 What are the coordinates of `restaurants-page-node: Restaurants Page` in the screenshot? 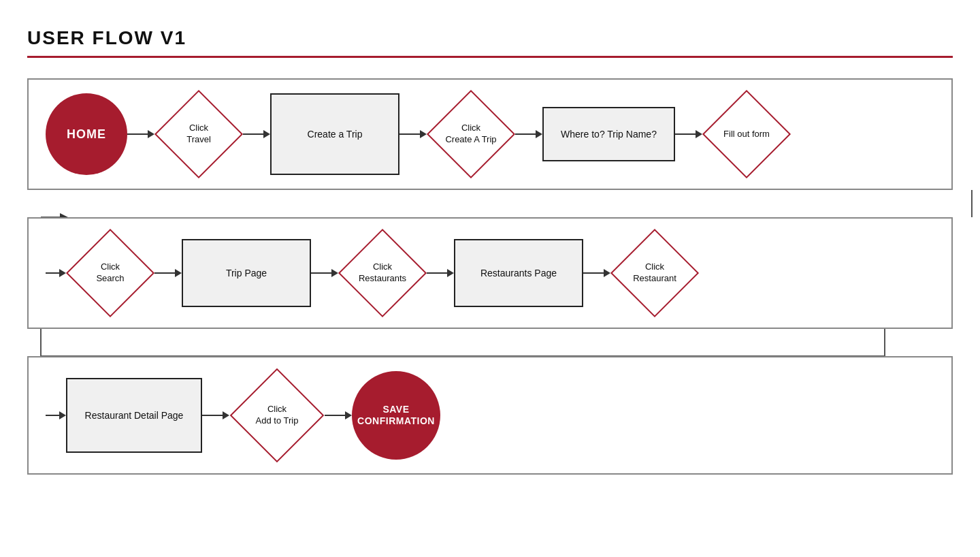 It's located at (519, 273).